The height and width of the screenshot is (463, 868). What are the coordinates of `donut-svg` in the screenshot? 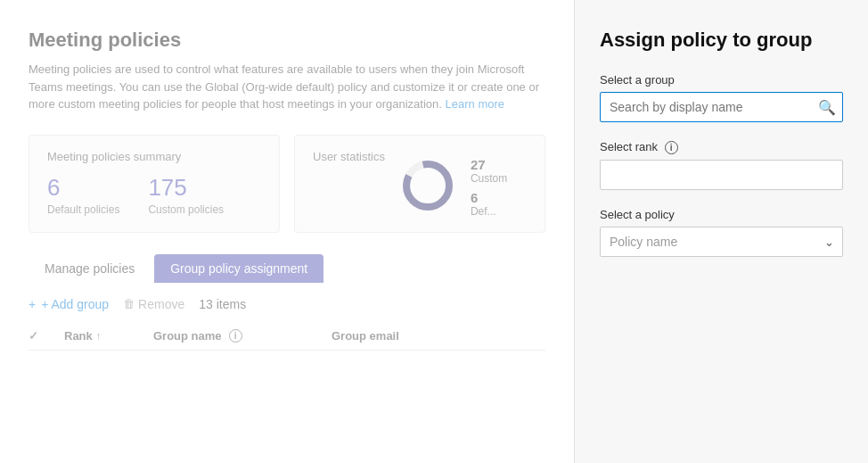 It's located at (428, 186).